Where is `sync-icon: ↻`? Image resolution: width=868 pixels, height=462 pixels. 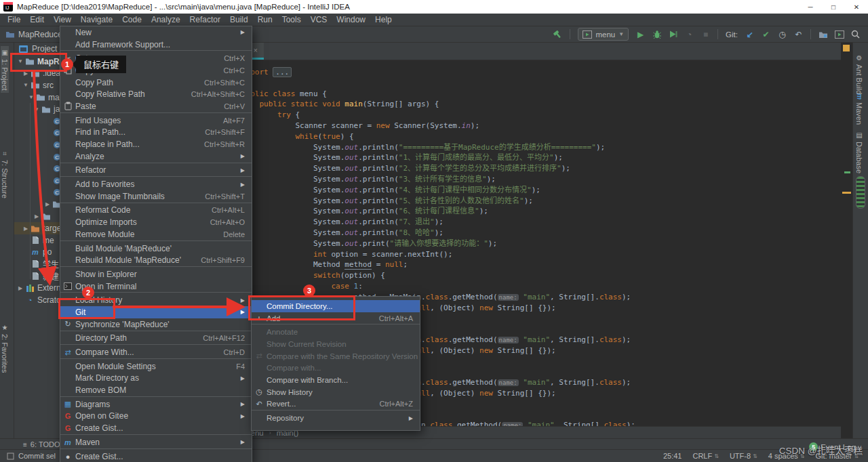
sync-icon: ↻ is located at coordinates (68, 324).